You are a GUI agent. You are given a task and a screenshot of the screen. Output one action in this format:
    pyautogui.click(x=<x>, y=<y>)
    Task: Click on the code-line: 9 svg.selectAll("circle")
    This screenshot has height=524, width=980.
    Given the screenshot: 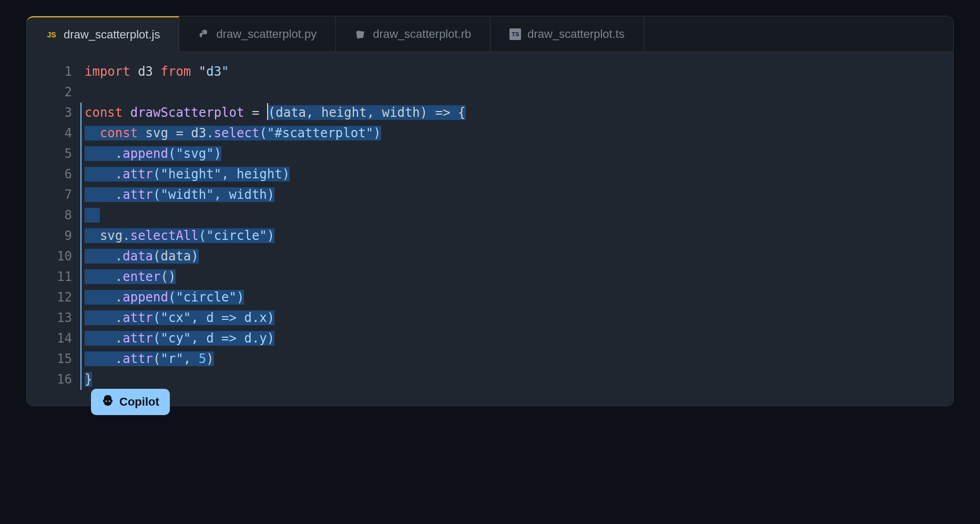 What is the action you would take?
    pyautogui.click(x=490, y=236)
    